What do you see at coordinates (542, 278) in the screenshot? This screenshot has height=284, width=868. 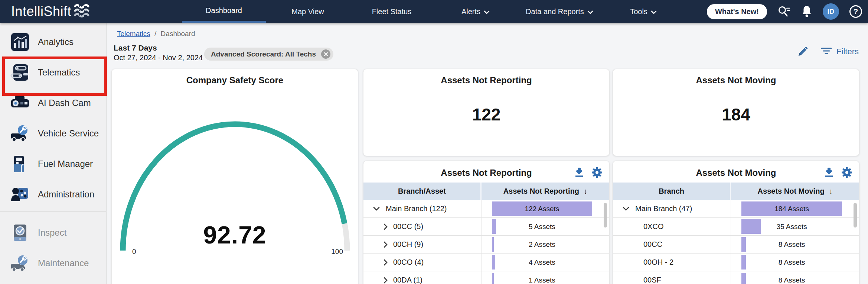 I see `value-label: 1 Assets` at bounding box center [542, 278].